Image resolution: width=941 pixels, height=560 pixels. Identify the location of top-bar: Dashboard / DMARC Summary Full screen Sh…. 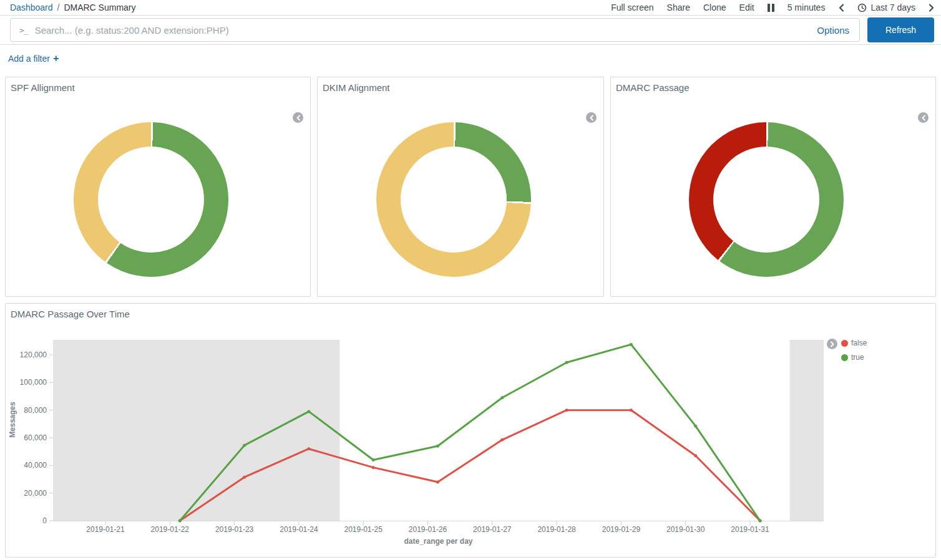
(470, 7).